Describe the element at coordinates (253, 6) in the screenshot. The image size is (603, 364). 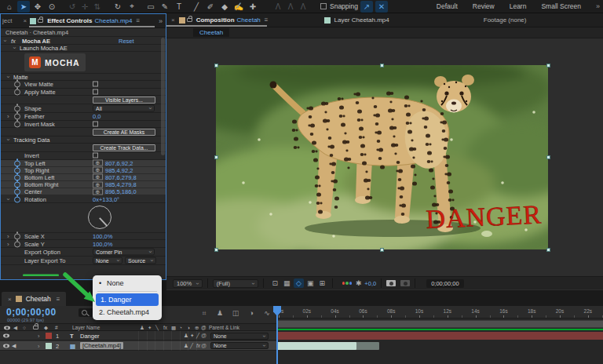
I see `puppet-pin-tool: ✚` at that location.